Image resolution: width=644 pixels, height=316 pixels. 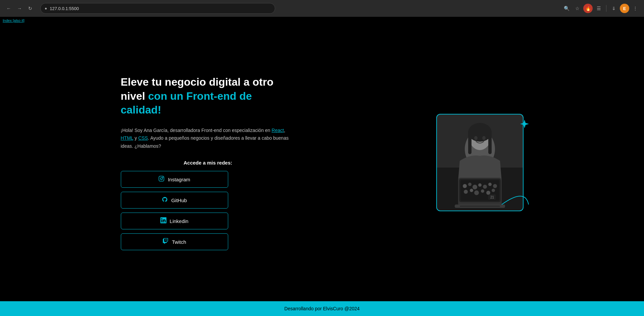 I want to click on twitch-label: Twitch, so click(x=179, y=242).